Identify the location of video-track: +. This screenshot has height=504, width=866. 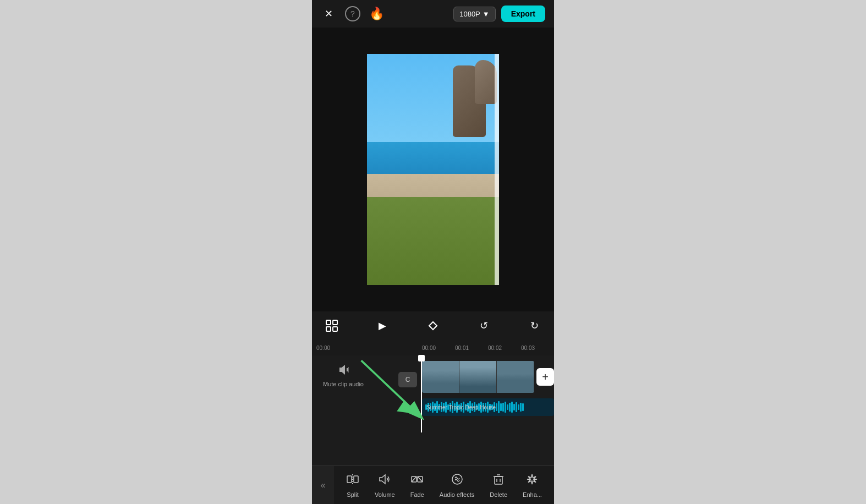
(488, 377).